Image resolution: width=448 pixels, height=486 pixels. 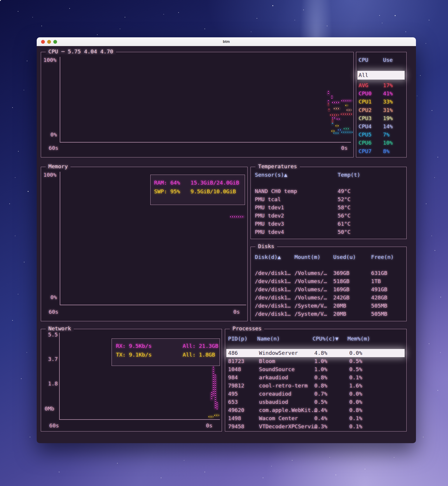 What do you see at coordinates (285, 339) in the screenshot?
I see `proc-col-name: Name(n)` at bounding box center [285, 339].